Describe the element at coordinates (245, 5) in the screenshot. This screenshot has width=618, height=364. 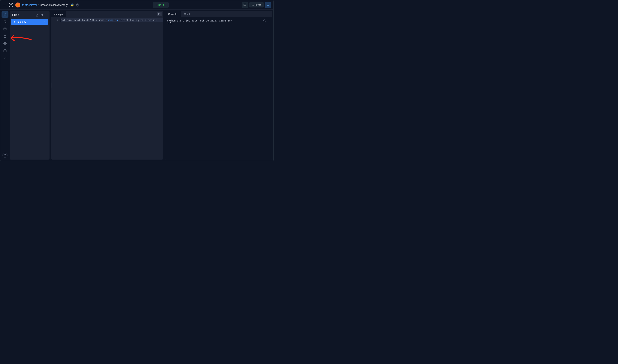
I see `chat-button` at that location.